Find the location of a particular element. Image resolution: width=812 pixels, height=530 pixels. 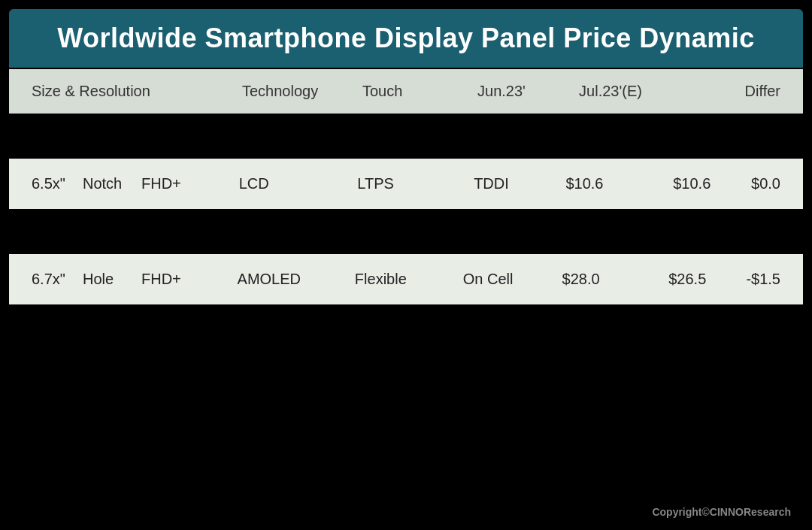

cell-notch-1: Hole is located at coordinates (105, 280).